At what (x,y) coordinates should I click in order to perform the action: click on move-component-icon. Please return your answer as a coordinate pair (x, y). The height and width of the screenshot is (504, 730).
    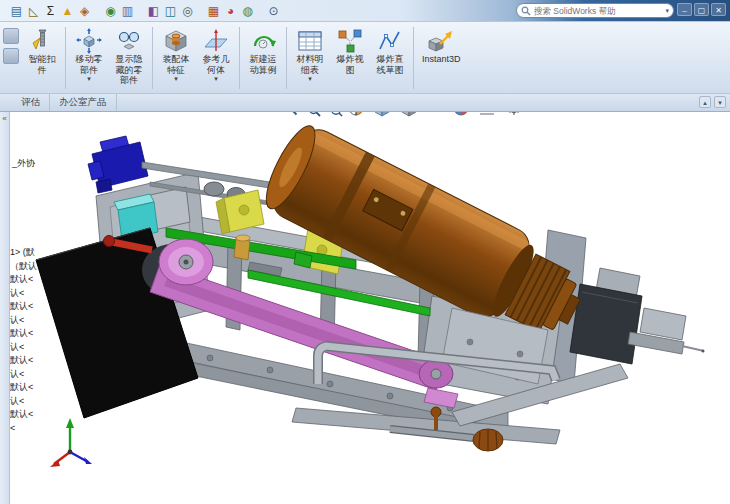
    Looking at the image, I should click on (89, 40).